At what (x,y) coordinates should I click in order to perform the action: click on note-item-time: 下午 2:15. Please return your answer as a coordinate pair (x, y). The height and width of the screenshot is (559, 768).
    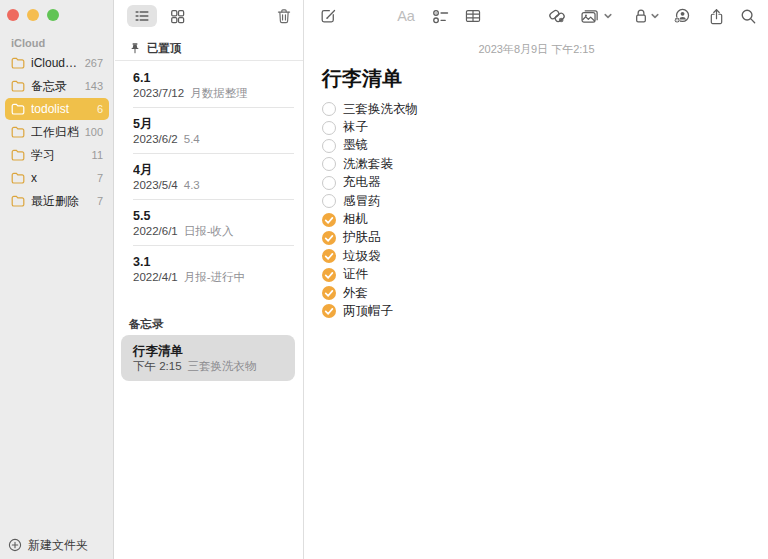
    Looking at the image, I should click on (158, 366).